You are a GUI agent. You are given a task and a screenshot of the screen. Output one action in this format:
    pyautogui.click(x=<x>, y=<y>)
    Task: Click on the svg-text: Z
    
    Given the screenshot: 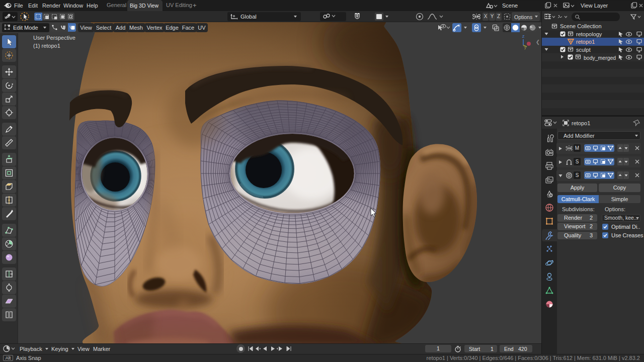 What is the action you would take?
    pyautogui.click(x=523, y=36)
    